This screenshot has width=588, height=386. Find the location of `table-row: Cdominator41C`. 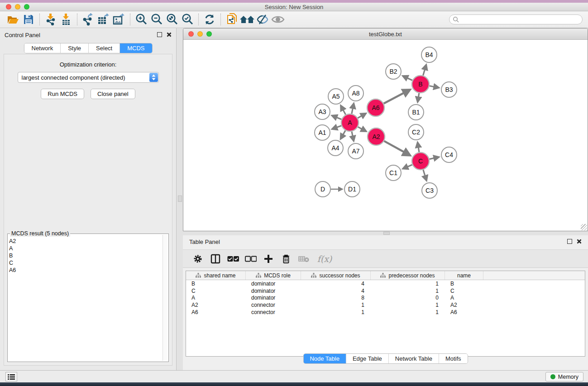

table-row: Cdominator41C is located at coordinates (386, 291).